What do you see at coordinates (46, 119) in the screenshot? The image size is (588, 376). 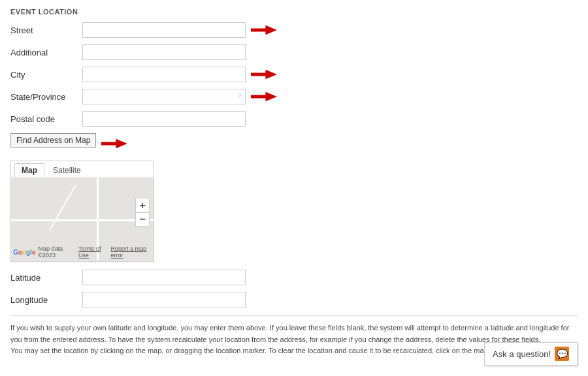 I see `postal-label: Postal code` at bounding box center [46, 119].